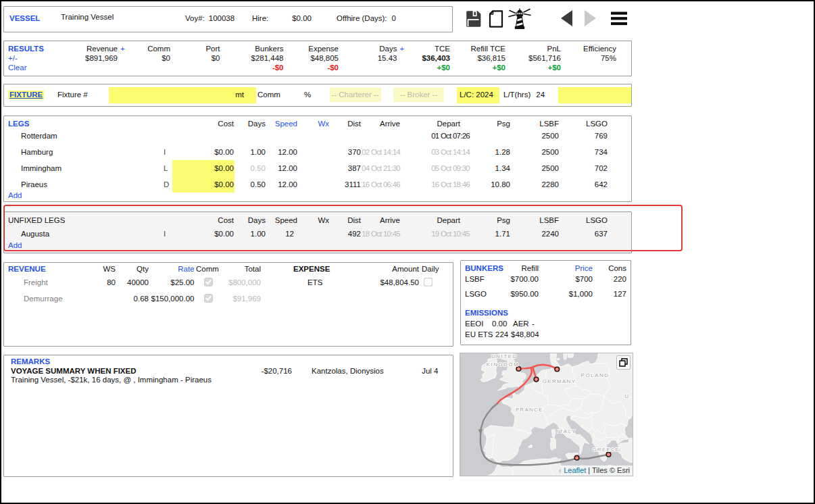 The width and height of the screenshot is (815, 504). Describe the element at coordinates (36, 153) in the screenshot. I see `leg-port: Hamburg` at that location.